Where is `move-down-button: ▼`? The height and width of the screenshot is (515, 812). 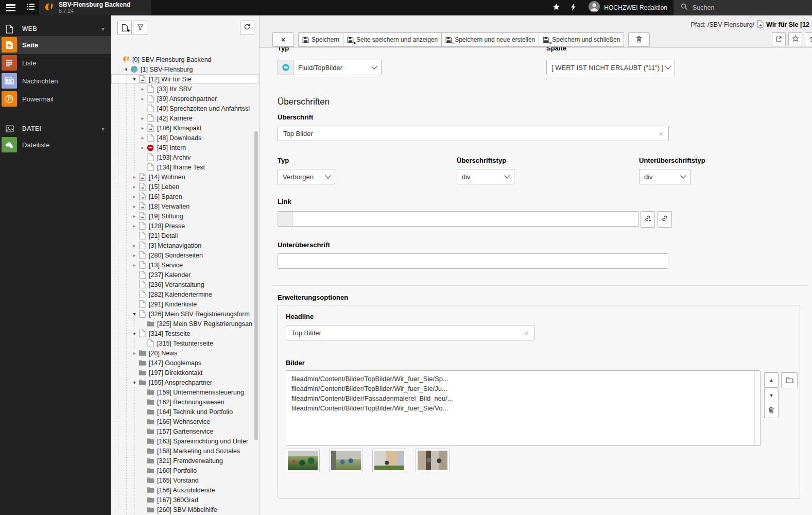 move-down-button: ▼ is located at coordinates (771, 396).